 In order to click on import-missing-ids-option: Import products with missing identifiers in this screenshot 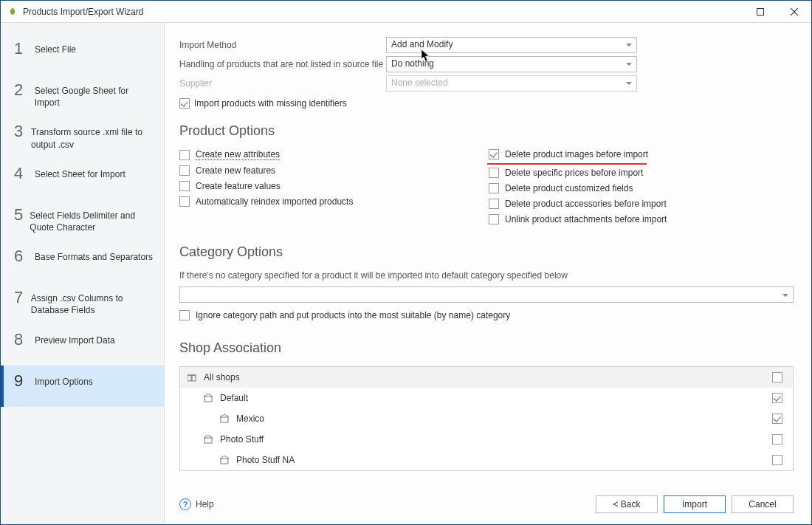, I will do `click(486, 103)`.